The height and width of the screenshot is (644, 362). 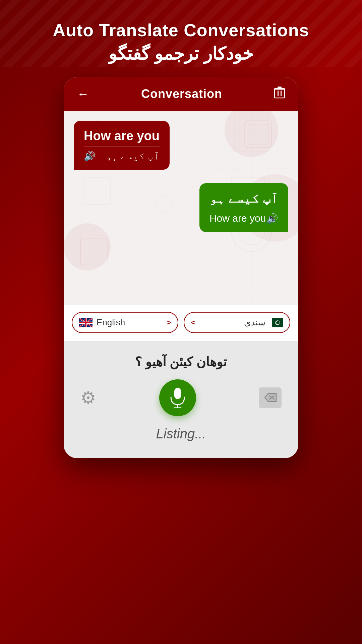 I want to click on message-right: آپ کیسے ہو How are you 🔊, so click(x=181, y=208).